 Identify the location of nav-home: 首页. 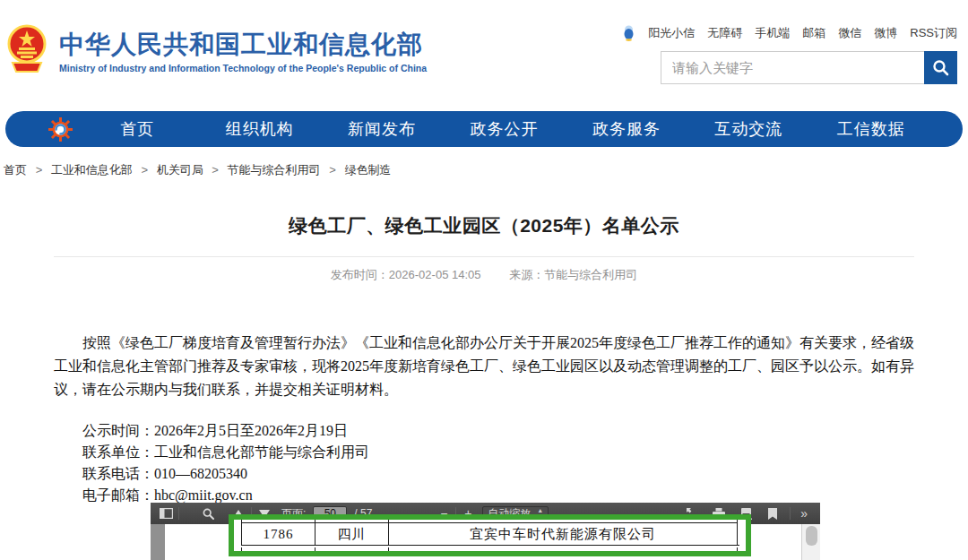
(137, 129).